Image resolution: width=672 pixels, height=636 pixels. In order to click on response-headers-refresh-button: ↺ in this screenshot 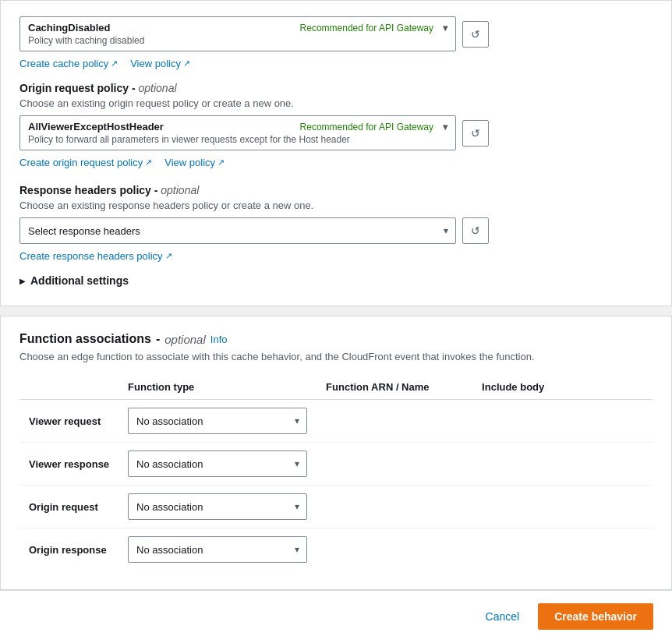, I will do `click(476, 231)`.